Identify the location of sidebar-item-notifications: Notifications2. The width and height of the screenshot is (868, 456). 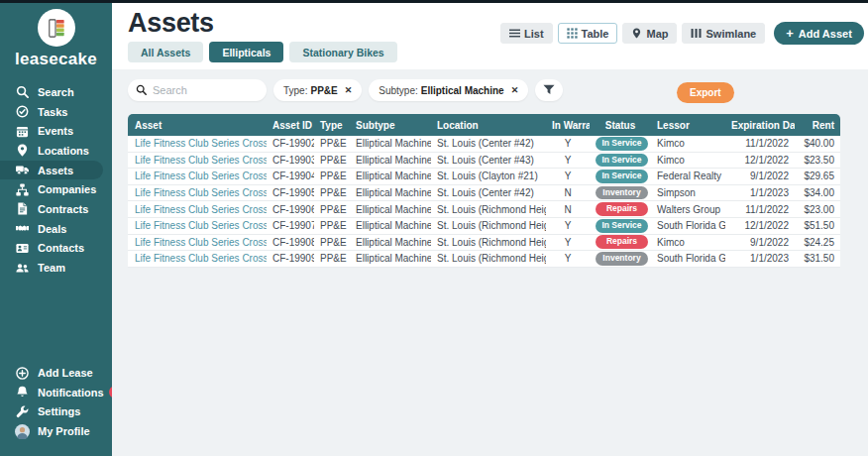
(55, 393).